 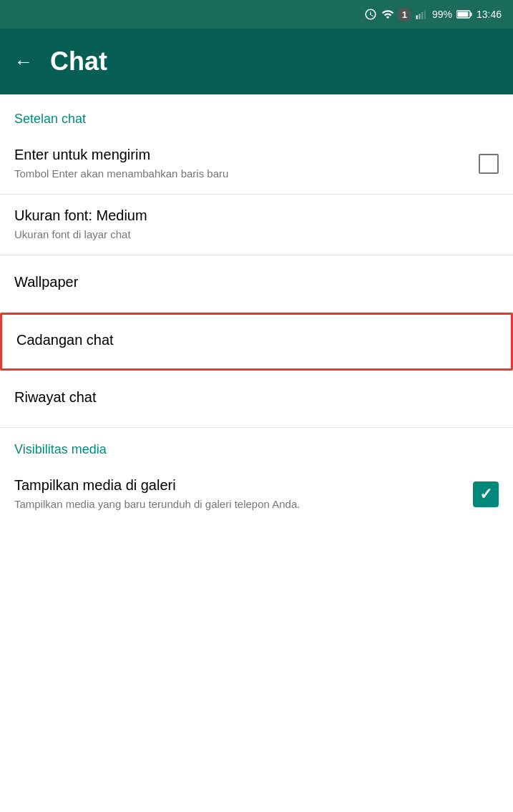 What do you see at coordinates (256, 446) in the screenshot?
I see `section-header-visibilitas-media: Visibilitas media` at bounding box center [256, 446].